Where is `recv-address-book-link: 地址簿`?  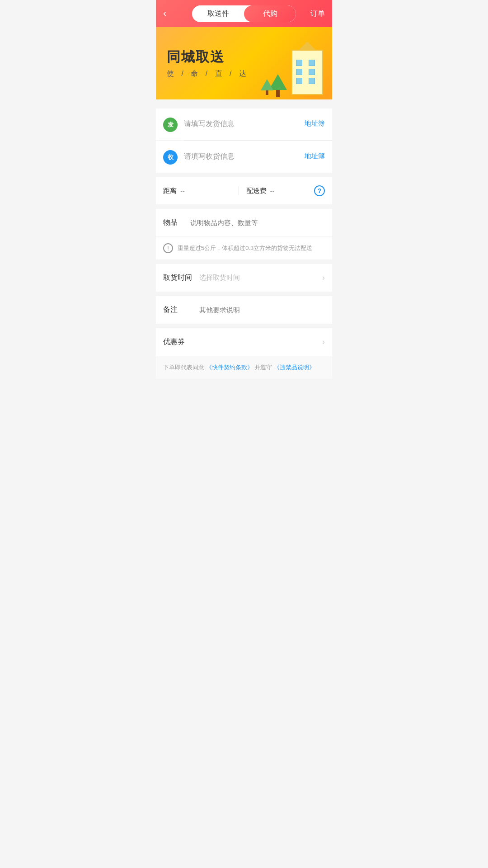
recv-address-book-link: 地址簿 is located at coordinates (314, 155).